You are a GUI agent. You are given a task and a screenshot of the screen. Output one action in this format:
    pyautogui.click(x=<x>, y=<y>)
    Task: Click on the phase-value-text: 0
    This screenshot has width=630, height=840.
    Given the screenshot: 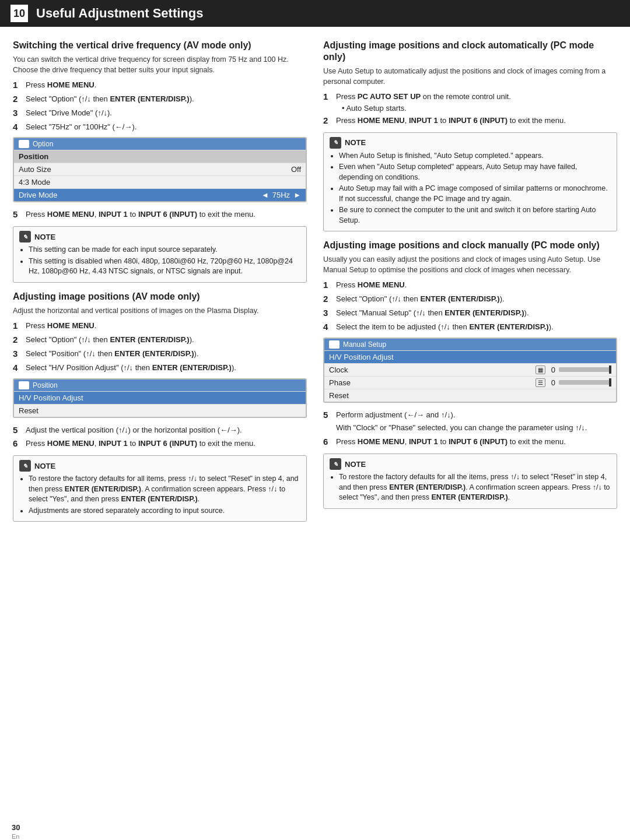 What is the action you would take?
    pyautogui.click(x=553, y=382)
    